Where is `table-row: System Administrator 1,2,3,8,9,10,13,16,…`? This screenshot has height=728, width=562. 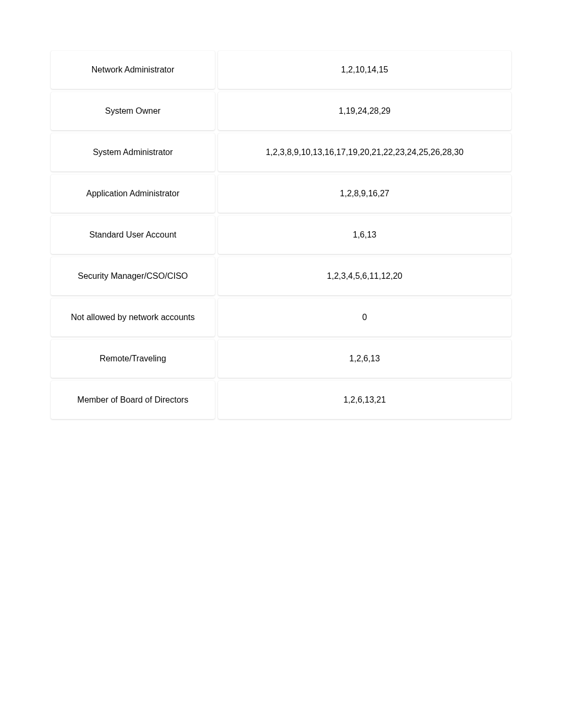 table-row: System Administrator 1,2,3,8,9,10,13,16,… is located at coordinates (281, 152).